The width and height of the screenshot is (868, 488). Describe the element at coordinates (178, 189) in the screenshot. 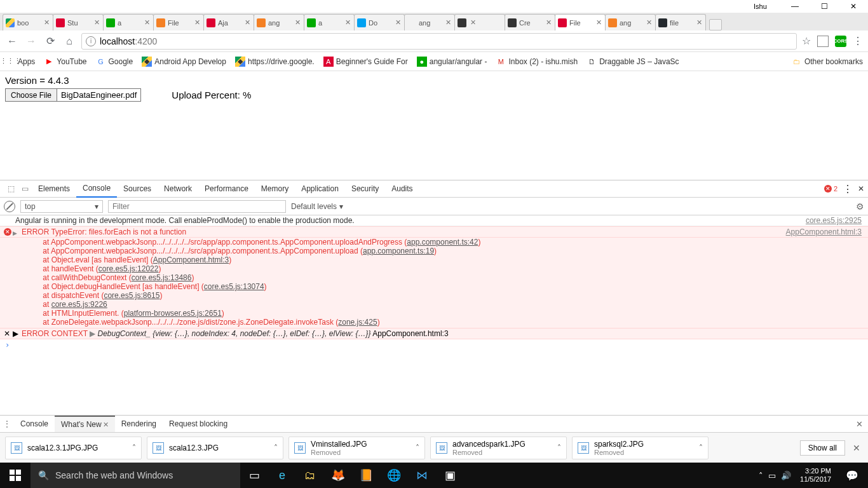

I see `devtools-tab: Network` at that location.